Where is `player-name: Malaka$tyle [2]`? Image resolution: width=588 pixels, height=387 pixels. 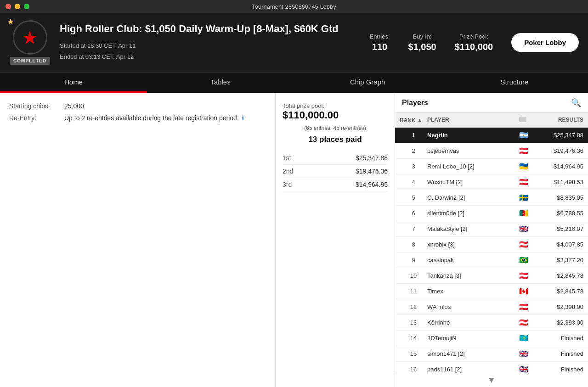 player-name: Malaka$tyle [2] is located at coordinates (473, 229).